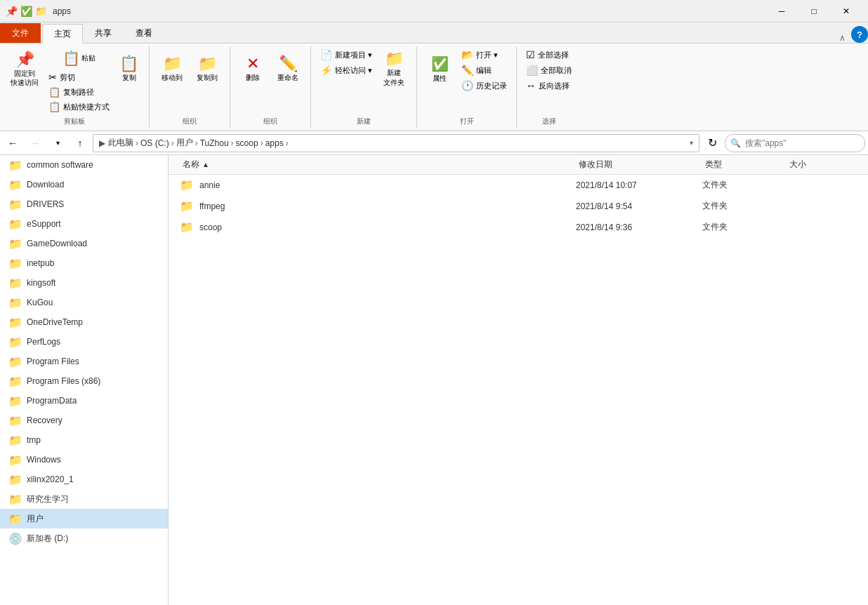 This screenshot has height=605, width=868. What do you see at coordinates (253, 69) in the screenshot?
I see `delete-button: ✕ 删除` at bounding box center [253, 69].